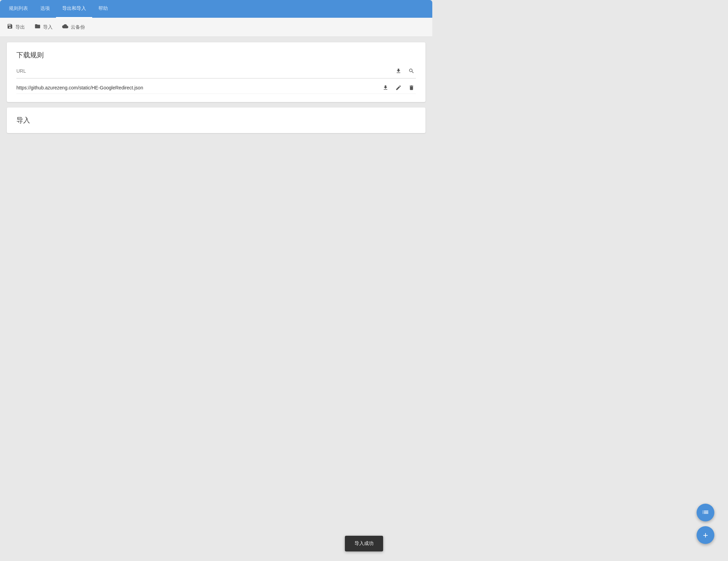 The height and width of the screenshot is (561, 728). What do you see at coordinates (18, 9) in the screenshot?
I see `tab-rules-list: 规则列表` at bounding box center [18, 9].